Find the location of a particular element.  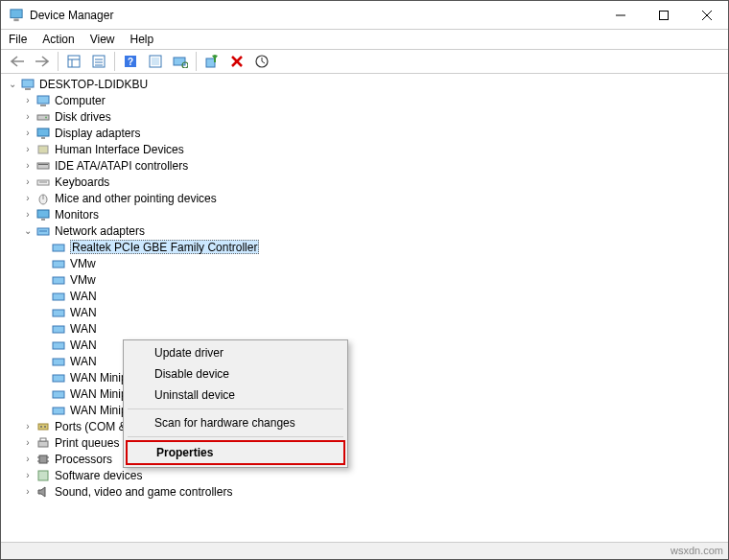

mouse-icon is located at coordinates (43, 198).